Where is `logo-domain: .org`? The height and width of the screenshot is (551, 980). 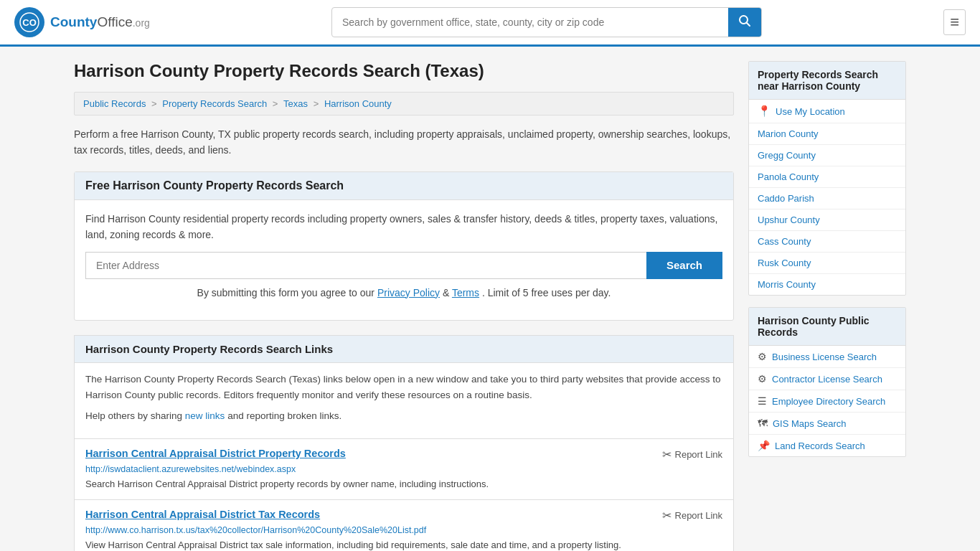
logo-domain: .org is located at coordinates (141, 23).